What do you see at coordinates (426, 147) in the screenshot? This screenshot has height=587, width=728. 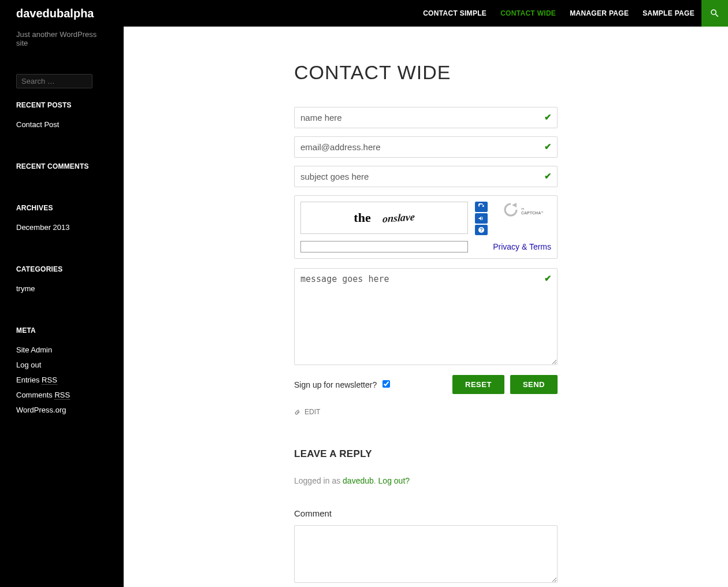 I see `email-input` at bounding box center [426, 147].